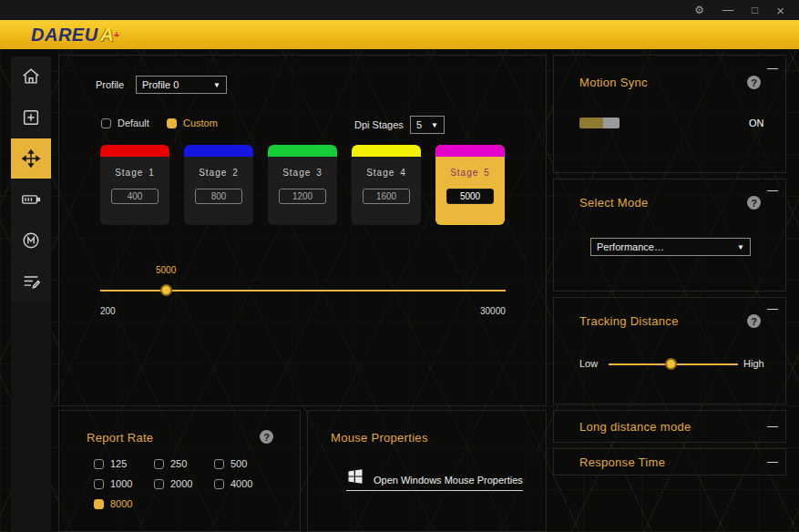  I want to click on sidebar-item-mode, so click(31, 240).